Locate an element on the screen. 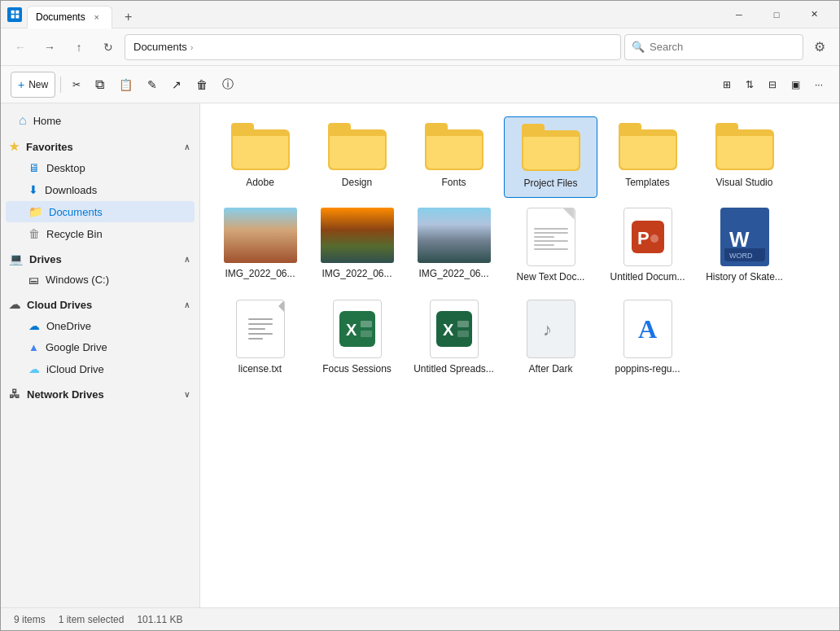  sidebar-item-desktop: 🖥 Desktop is located at coordinates (100, 168).